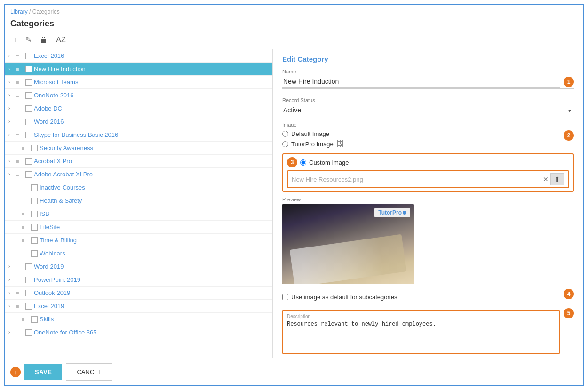 Image resolution: width=588 pixels, height=390 pixels. What do you see at coordinates (428, 179) in the screenshot?
I see `custom-image-input-box: ✕ ⬆` at bounding box center [428, 179].